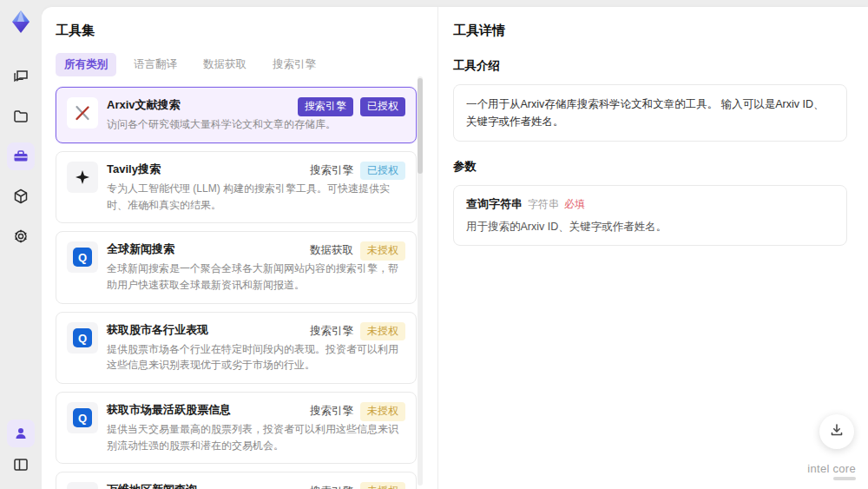 This screenshot has width=868, height=489. Describe the element at coordinates (21, 76) in the screenshot. I see `chat-icon` at that location.